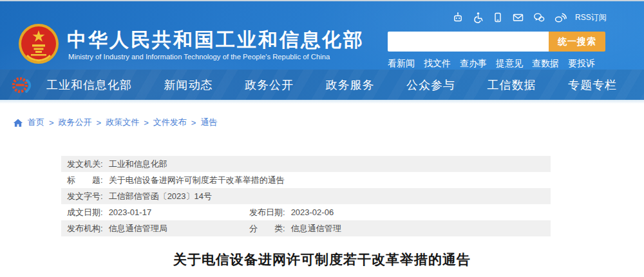 The width and height of the screenshot is (644, 277). Describe the element at coordinates (529, 17) in the screenshot. I see `header-utility-icons: RSS订阅` at that location.